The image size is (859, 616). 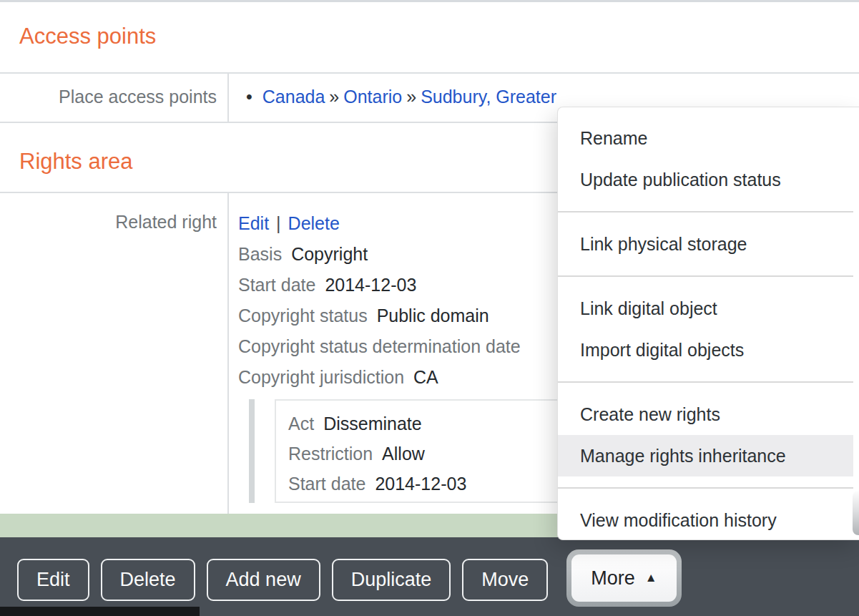 What do you see at coordinates (330, 454) in the screenshot?
I see `field-label: Restriction` at bounding box center [330, 454].